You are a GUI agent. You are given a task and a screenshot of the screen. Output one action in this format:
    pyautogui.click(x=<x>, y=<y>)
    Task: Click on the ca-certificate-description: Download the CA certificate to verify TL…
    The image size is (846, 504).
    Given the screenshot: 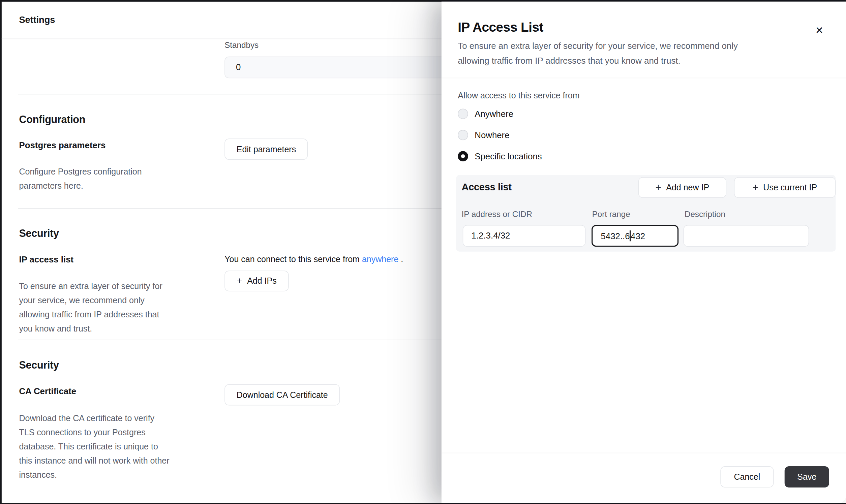 What is the action you would take?
    pyautogui.click(x=117, y=447)
    